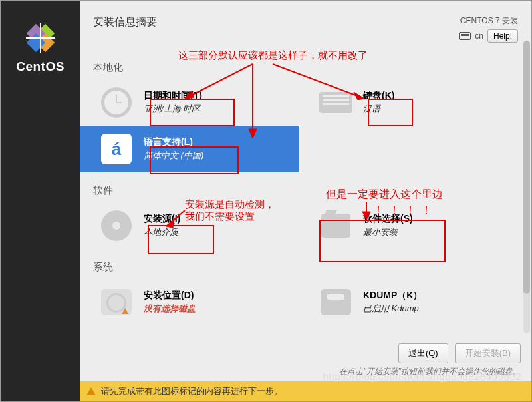 The image size is (532, 402). What do you see at coordinates (309, 190) in the screenshot?
I see `section-software-title: 软件` at bounding box center [309, 190].